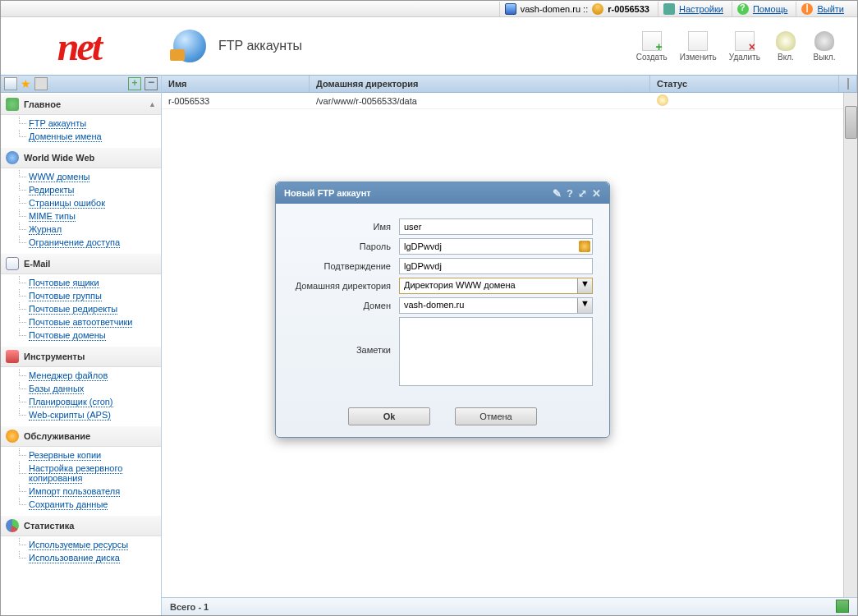 The height and width of the screenshot is (616, 858). I want to click on nav-group-header: E-Mail, so click(80, 264).